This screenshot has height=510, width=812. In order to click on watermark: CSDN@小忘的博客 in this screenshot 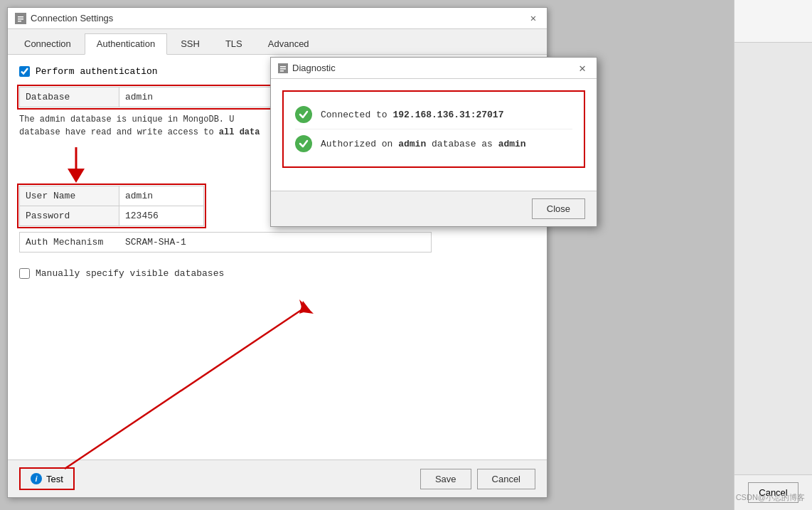, I will do `click(771, 498)`.